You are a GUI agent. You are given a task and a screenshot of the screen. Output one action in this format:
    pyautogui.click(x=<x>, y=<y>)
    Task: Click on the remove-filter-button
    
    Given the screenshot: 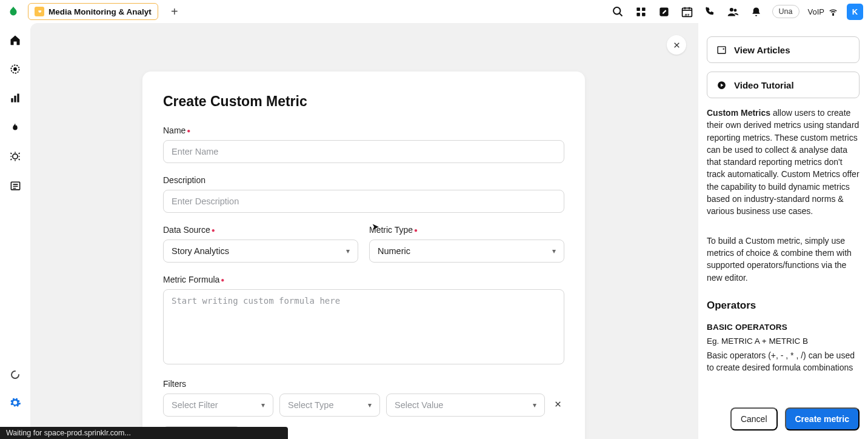 What is the action you would take?
    pyautogui.click(x=558, y=405)
    